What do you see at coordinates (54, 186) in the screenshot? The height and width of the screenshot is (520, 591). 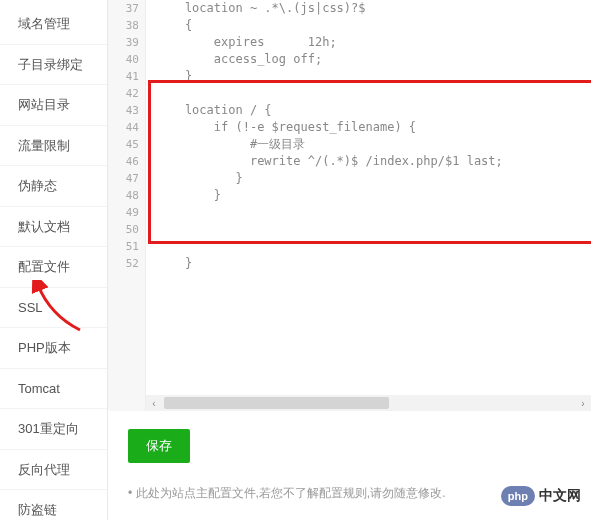 I see `sidebar-item-rewrite: 伪静态` at bounding box center [54, 186].